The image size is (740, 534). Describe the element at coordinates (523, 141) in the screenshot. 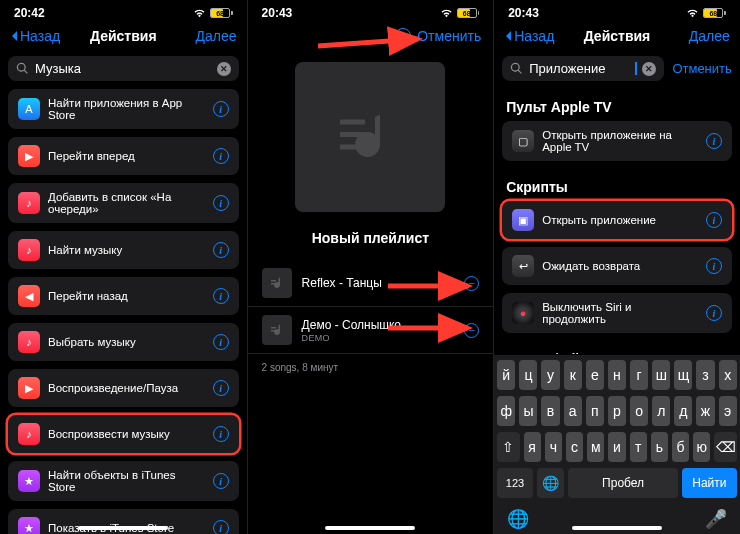

I see `apple-tv-icon: ▢` at that location.